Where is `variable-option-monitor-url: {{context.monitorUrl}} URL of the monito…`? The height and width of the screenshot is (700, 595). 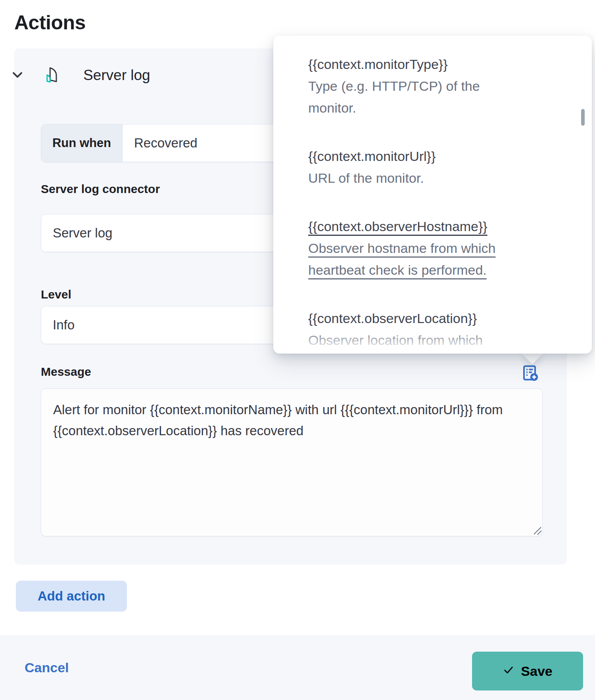 variable-option-monitor-url: {{context.monitorUrl}} URL of the monito… is located at coordinates (419, 167).